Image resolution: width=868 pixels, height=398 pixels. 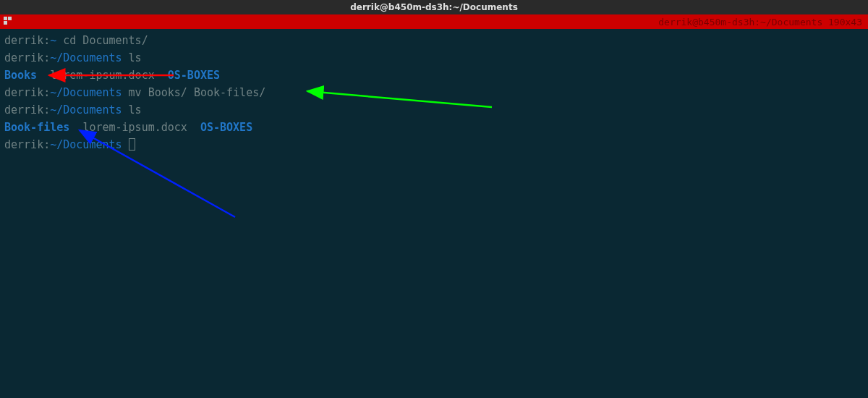 What do you see at coordinates (434, 93) in the screenshot?
I see `terminal-line: derrik:~/Documents mv Books/ Book-files/` at bounding box center [434, 93].